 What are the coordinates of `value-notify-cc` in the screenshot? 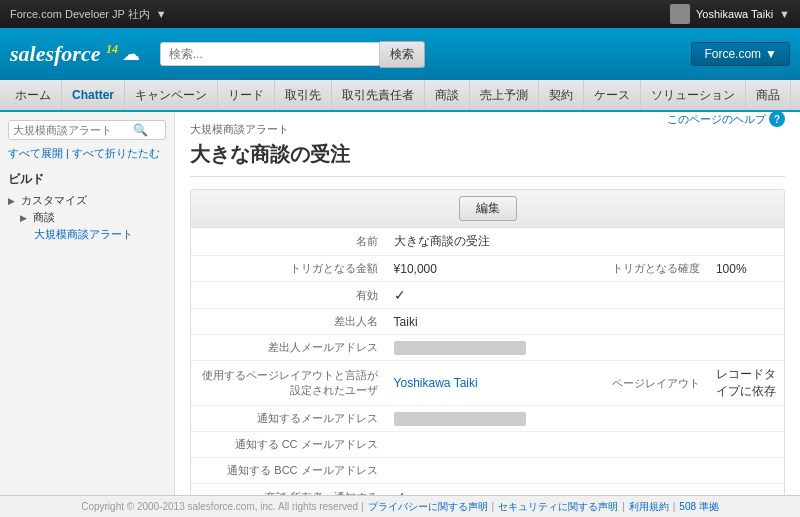 It's located at (585, 445).